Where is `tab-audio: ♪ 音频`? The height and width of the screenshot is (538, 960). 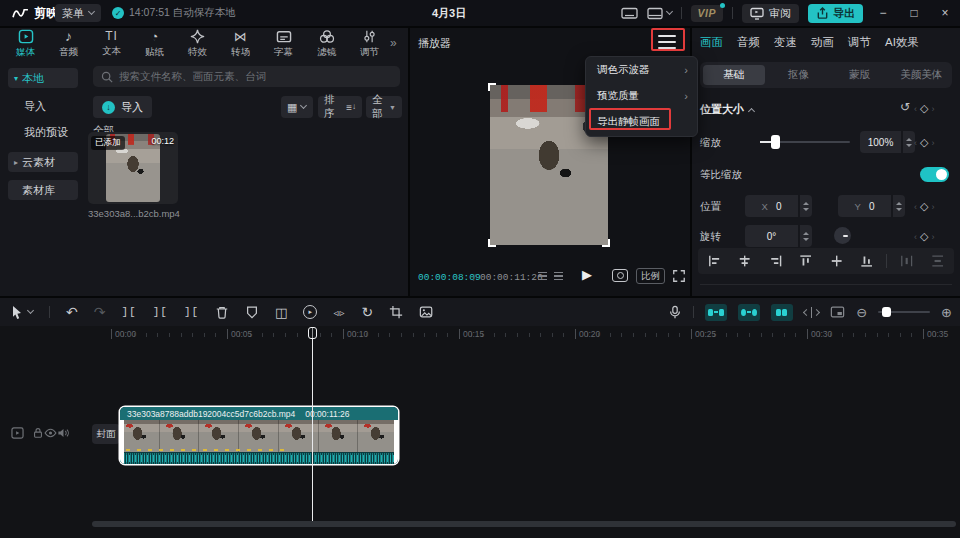 tab-audio: ♪ 音频 is located at coordinates (68, 44).